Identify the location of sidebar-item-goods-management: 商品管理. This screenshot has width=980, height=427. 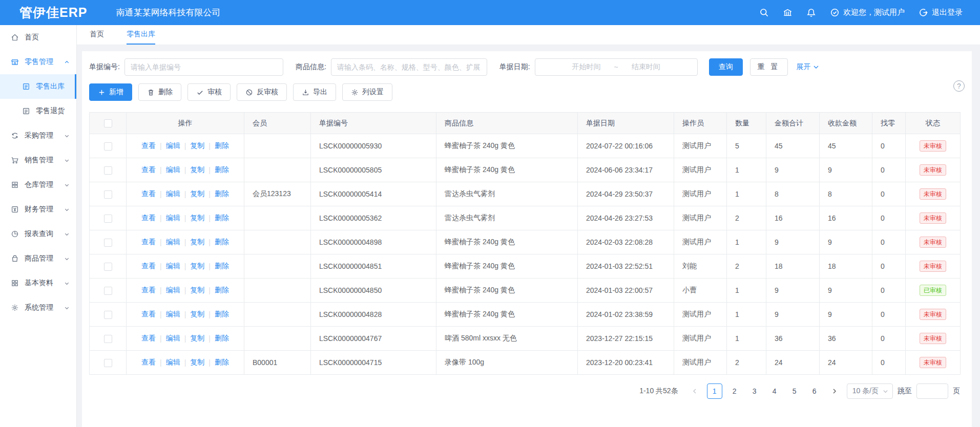
(38, 259).